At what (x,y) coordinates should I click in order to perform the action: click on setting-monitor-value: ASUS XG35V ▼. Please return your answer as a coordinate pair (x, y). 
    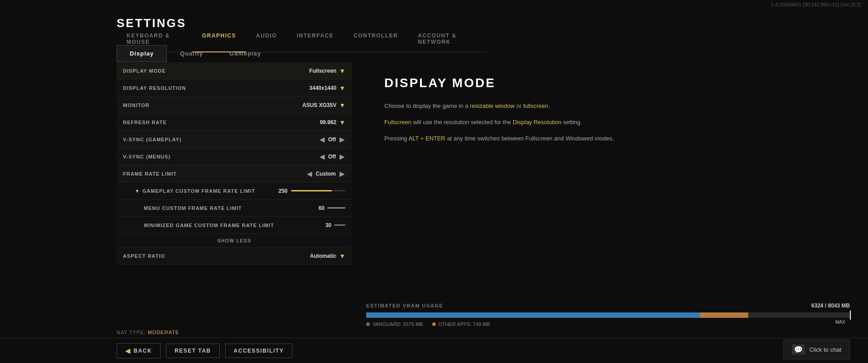
    Looking at the image, I should click on (324, 105).